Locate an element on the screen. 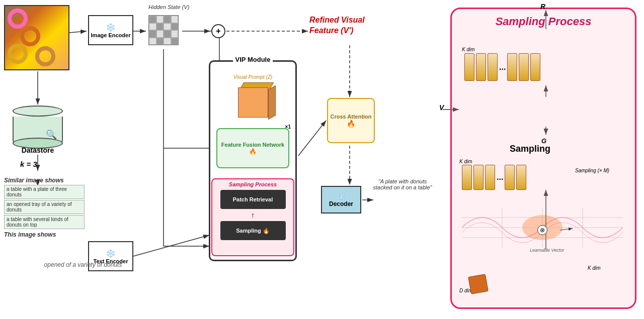 This screenshot has width=644, height=319. cross-attention-fire-icon: 🔥 is located at coordinates (351, 124).